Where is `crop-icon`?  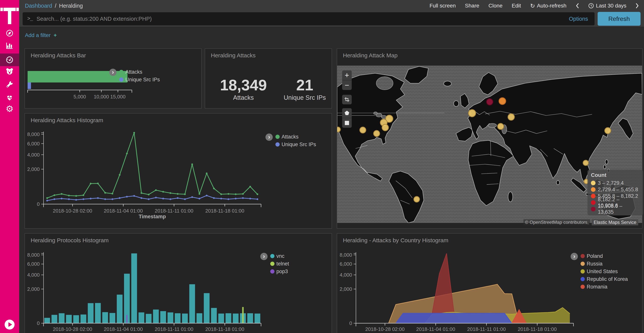
crop-icon is located at coordinates (347, 100).